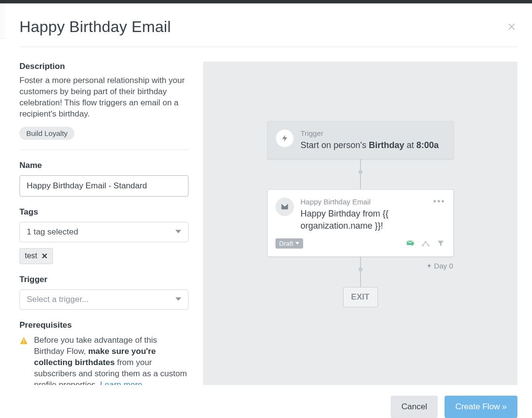 Image resolution: width=532 pixels, height=418 pixels. What do you see at coordinates (104, 236) in the screenshot?
I see `tags-field-block: Tags 1 tag selected test ✕` at bounding box center [104, 236].